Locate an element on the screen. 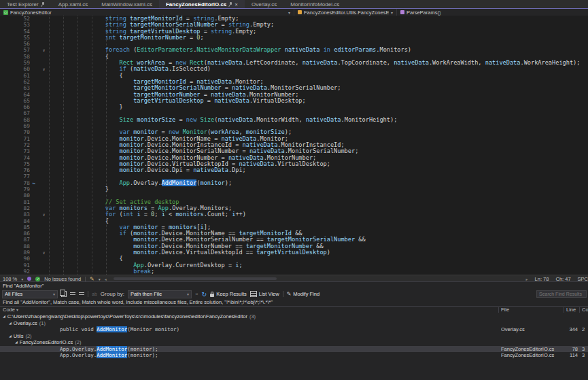 This screenshot has width=588, height=380. modify-find-label: Modify Find is located at coordinates (306, 294).